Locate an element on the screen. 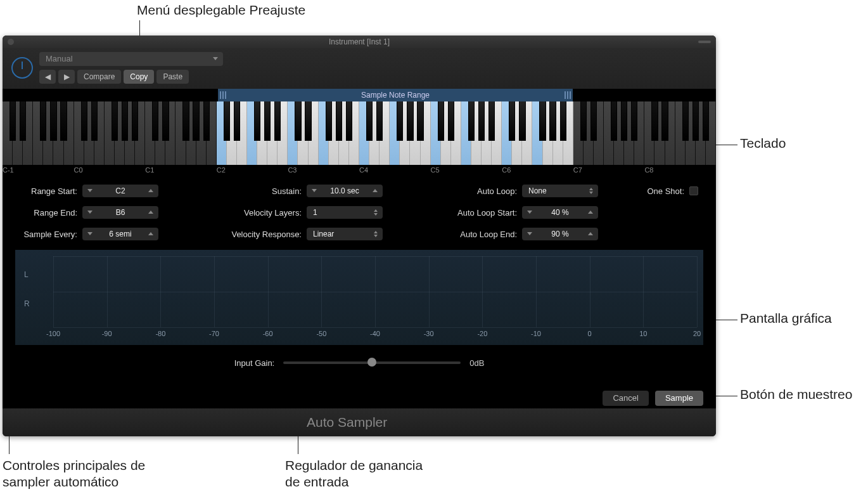  channel-left-label: L is located at coordinates (27, 275).